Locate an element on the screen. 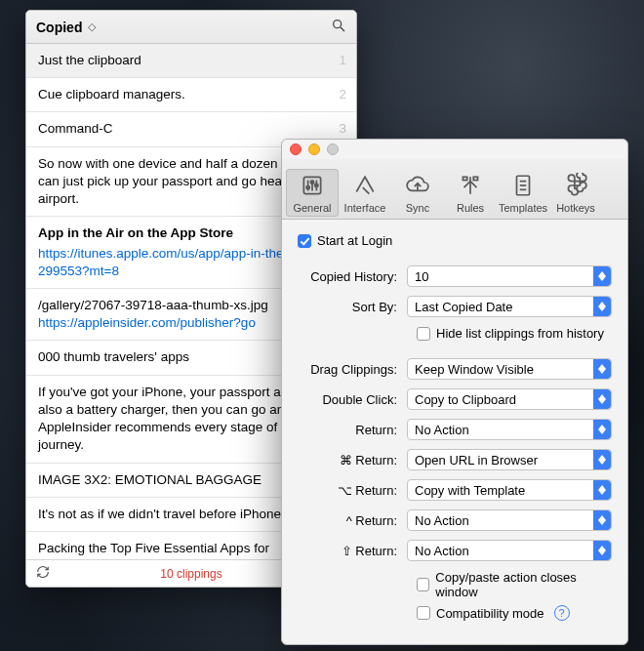  interface-icon is located at coordinates (365, 186).